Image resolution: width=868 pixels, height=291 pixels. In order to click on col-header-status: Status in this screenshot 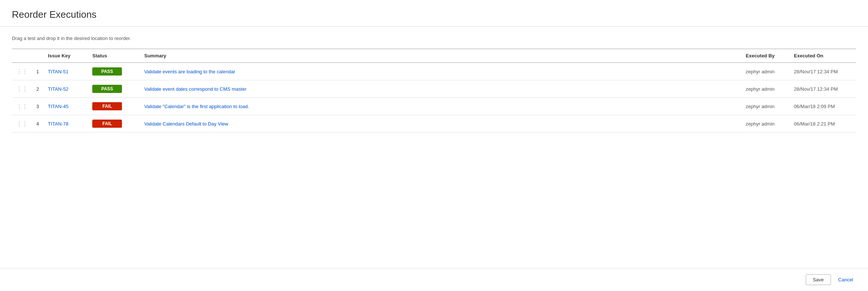, I will do `click(114, 56)`.